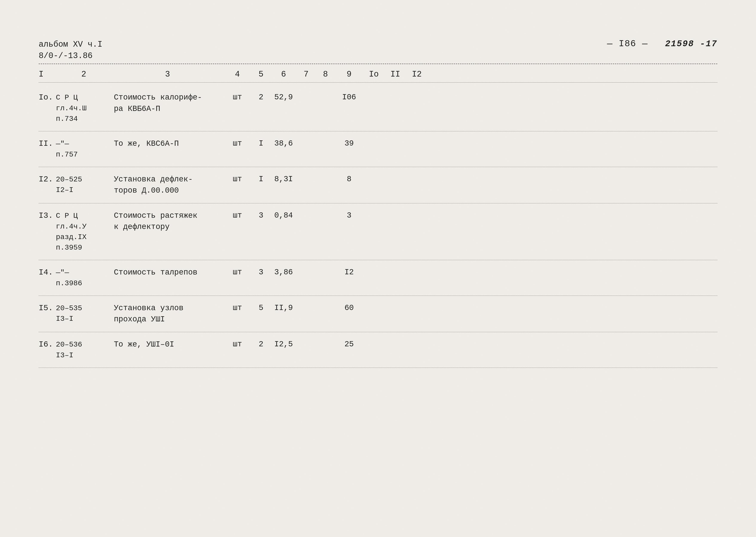  What do you see at coordinates (261, 74) in the screenshot?
I see `col-header-5: 5` at bounding box center [261, 74].